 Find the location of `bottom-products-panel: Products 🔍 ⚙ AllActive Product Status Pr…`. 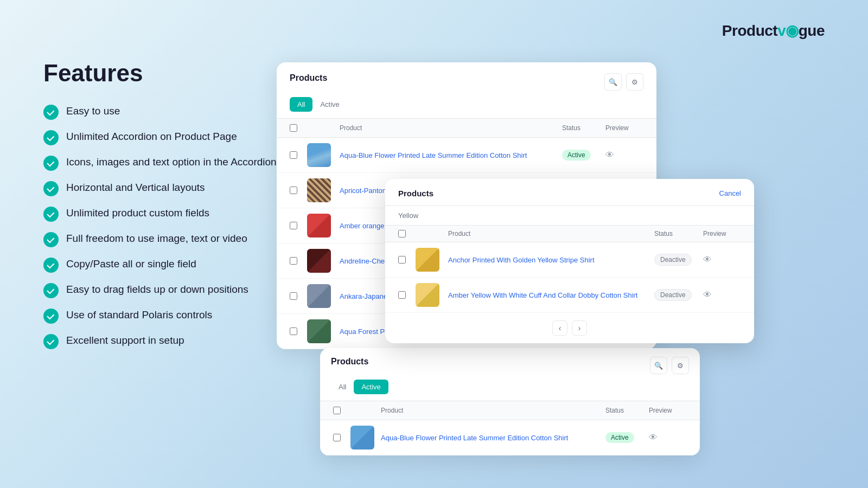

bottom-products-panel: Products 🔍 ⚙ AllActive Product Status Pr… is located at coordinates (510, 402).